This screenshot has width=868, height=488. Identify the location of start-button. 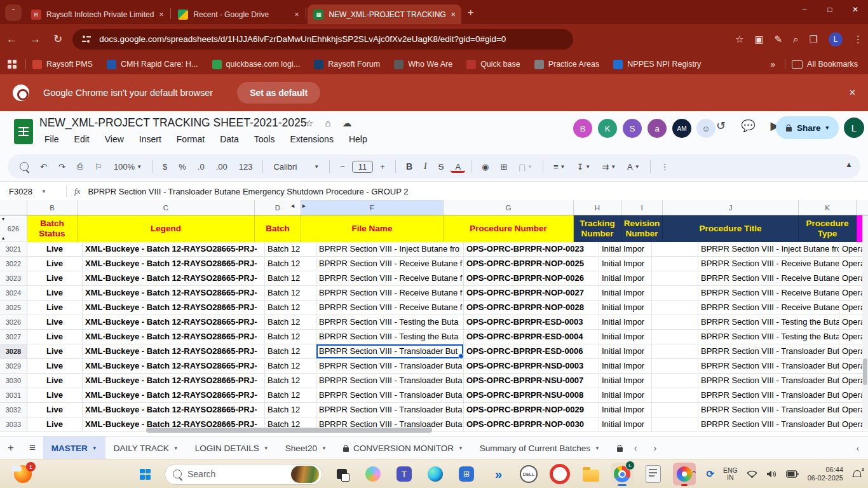
(145, 474).